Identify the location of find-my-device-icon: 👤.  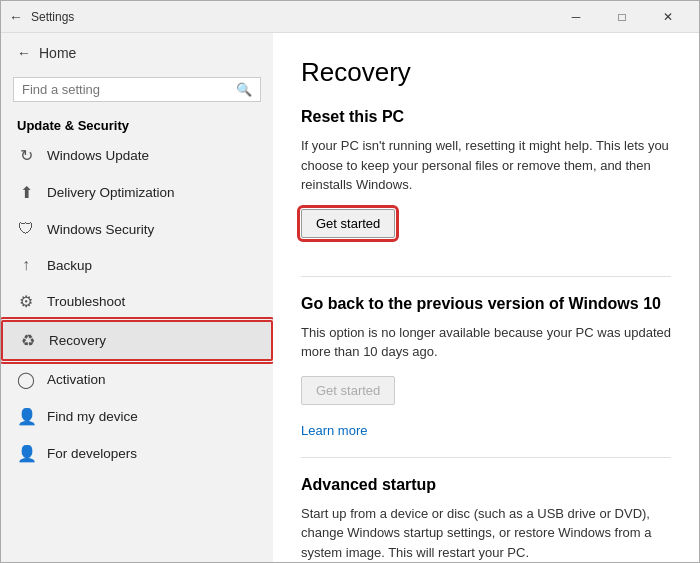
(26, 416).